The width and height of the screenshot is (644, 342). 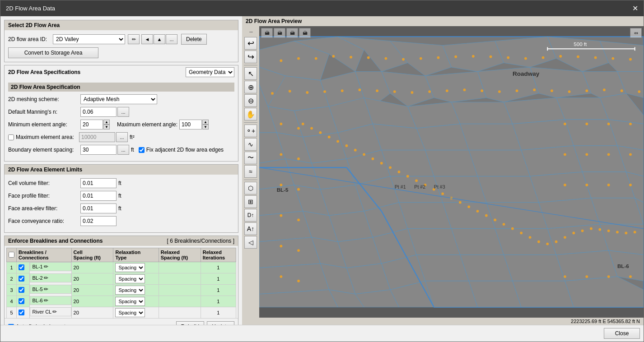 I want to click on pan-button: ✋, so click(x=251, y=114).